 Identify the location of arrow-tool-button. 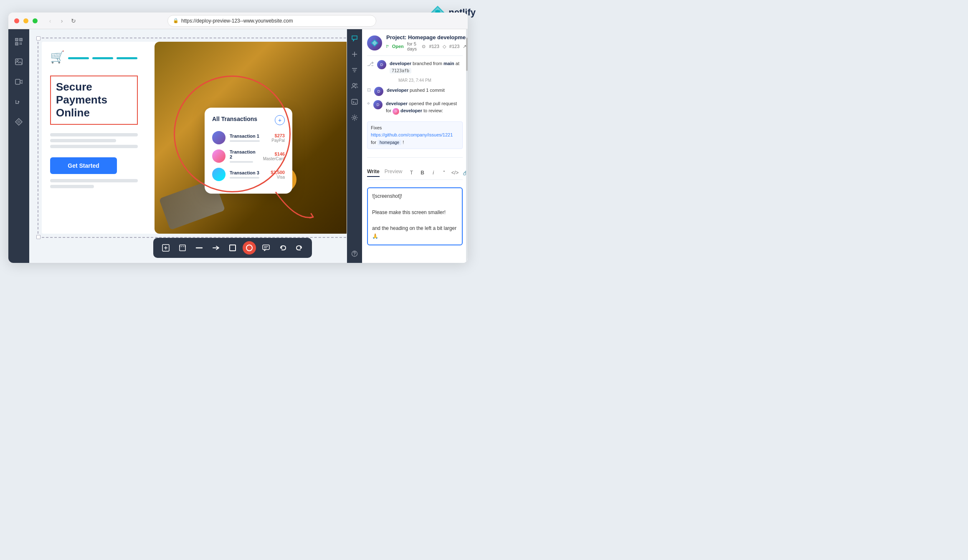
(216, 248).